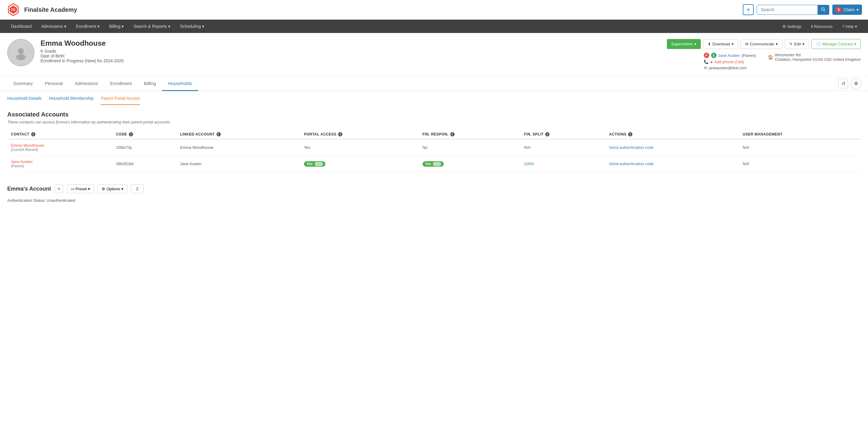 The height and width of the screenshot is (441, 868). I want to click on user-menu-button: 5 Claire ▾, so click(847, 9).